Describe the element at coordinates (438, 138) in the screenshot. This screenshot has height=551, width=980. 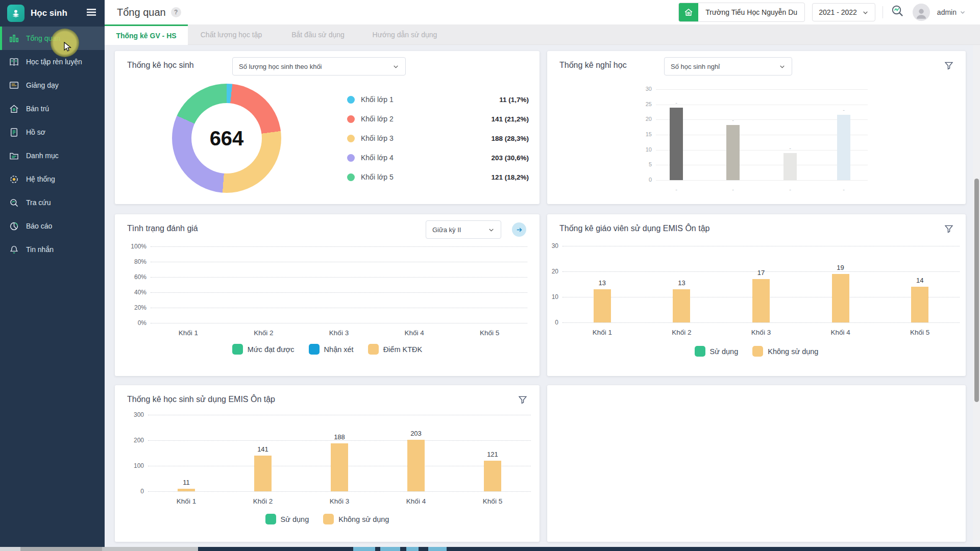
I see `donut-legend-row: Khối lớp 3188 (28,3%)` at that location.